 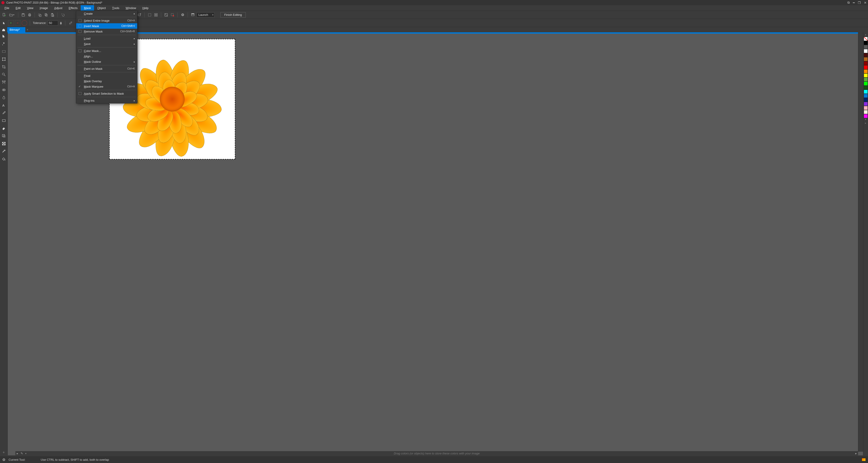 What do you see at coordinates (3, 30) in the screenshot?
I see `home-tab` at bounding box center [3, 30].